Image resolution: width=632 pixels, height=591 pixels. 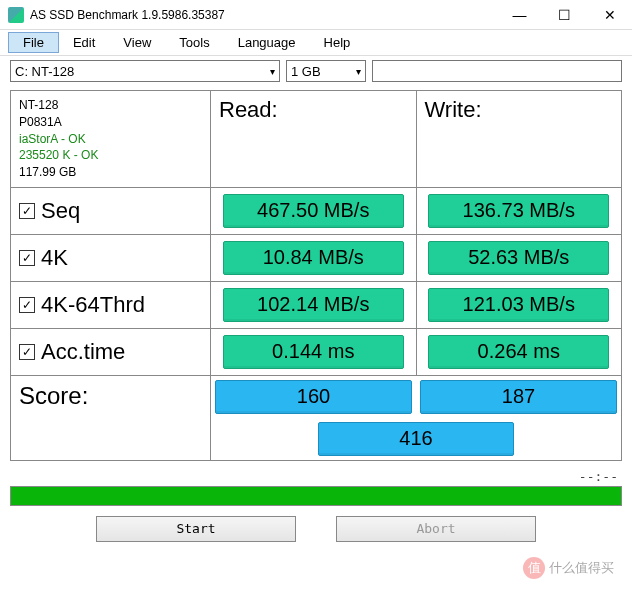 I want to click on seq-read-value: 467.50 MB/s, so click(x=314, y=211).